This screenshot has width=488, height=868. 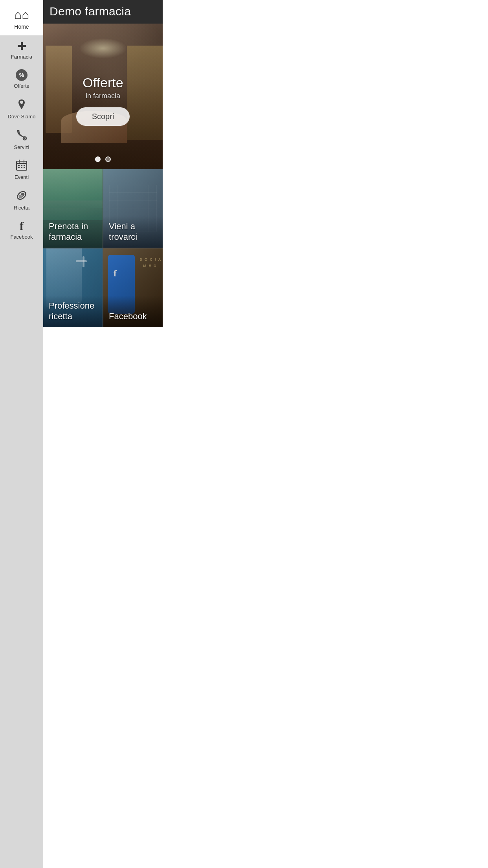 I want to click on sidebar-label-servizi: Servizi, so click(x=21, y=147).